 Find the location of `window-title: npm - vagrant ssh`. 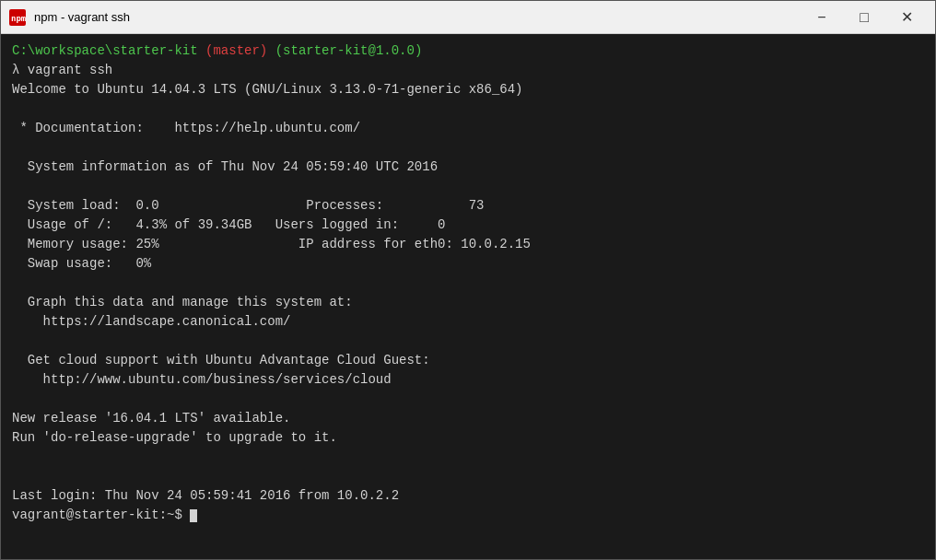

window-title: npm - vagrant ssh is located at coordinates (417, 17).